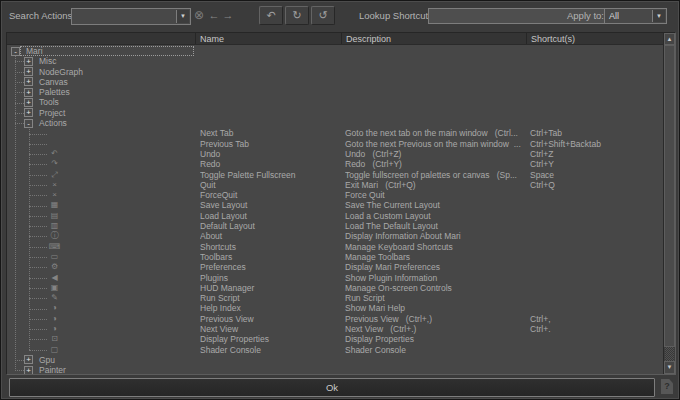  What do you see at coordinates (271, 226) in the screenshot?
I see `action-name: Default Layout` at bounding box center [271, 226].